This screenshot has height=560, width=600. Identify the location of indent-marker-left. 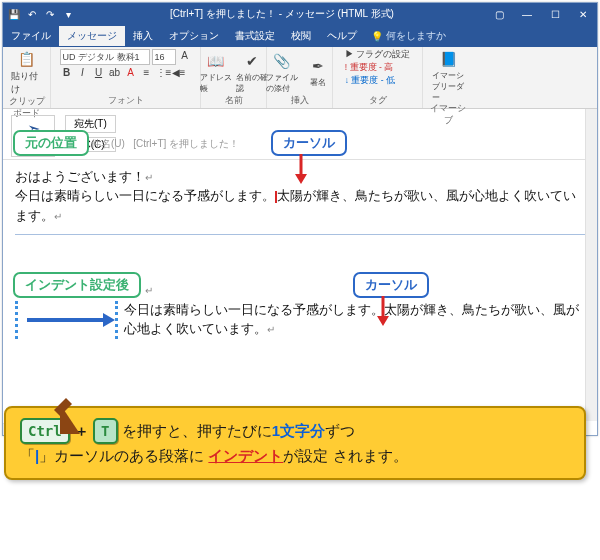
(18, 320).